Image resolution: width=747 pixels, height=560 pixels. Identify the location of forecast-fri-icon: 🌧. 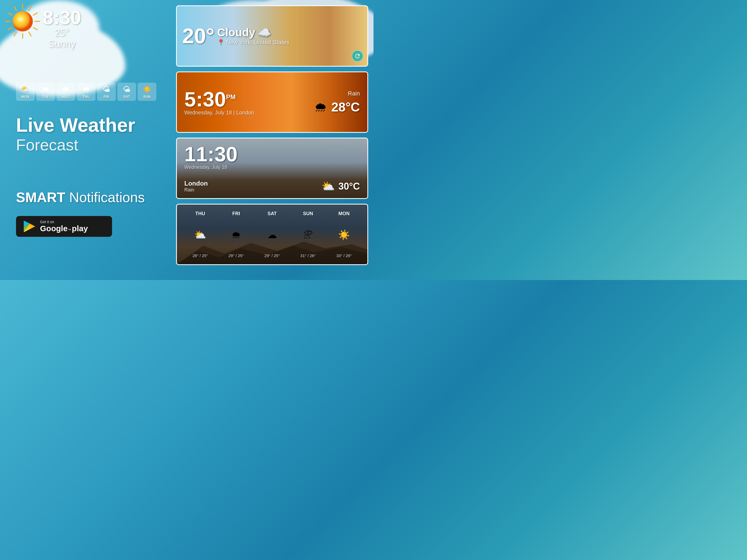
(236, 235).